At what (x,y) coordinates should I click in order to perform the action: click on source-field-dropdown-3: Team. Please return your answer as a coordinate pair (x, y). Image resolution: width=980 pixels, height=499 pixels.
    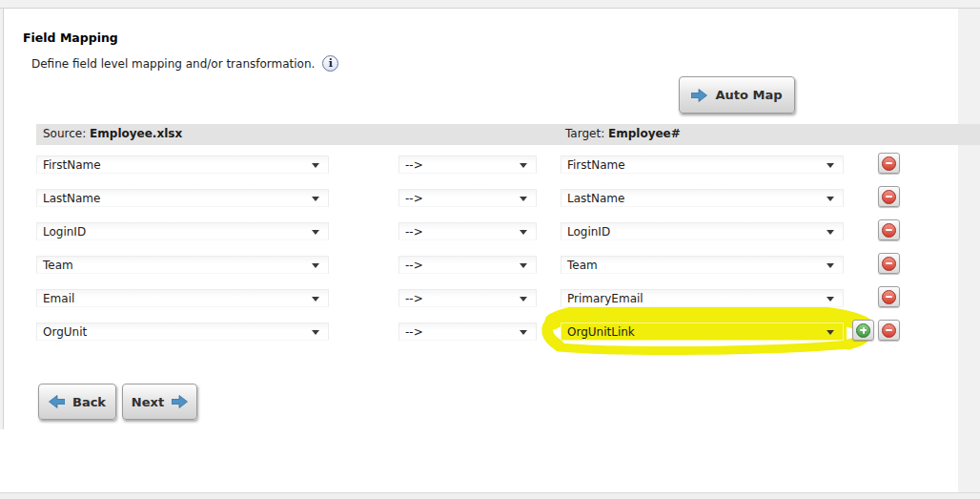
    Looking at the image, I should click on (183, 265).